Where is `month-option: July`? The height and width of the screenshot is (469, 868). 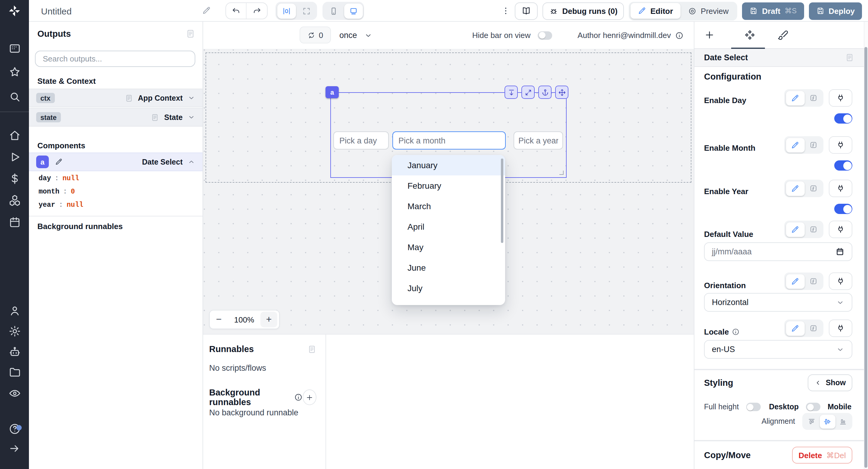 month-option: July is located at coordinates (448, 288).